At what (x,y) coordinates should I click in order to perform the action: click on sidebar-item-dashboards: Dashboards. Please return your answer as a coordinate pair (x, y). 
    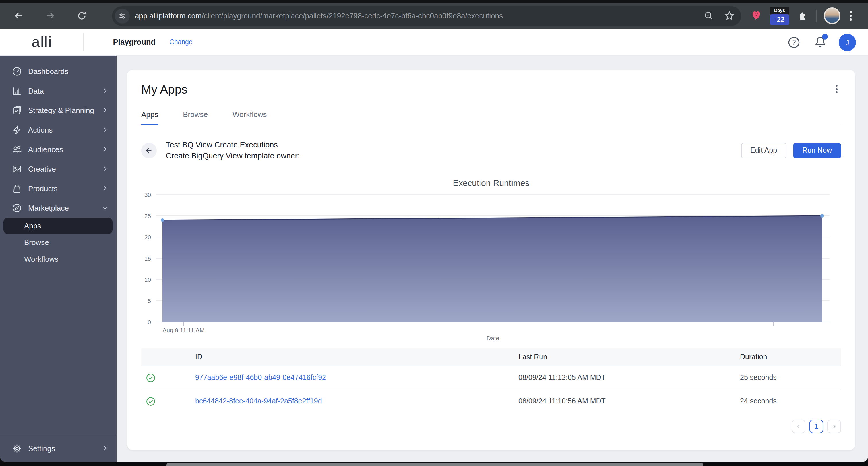
    Looking at the image, I should click on (58, 71).